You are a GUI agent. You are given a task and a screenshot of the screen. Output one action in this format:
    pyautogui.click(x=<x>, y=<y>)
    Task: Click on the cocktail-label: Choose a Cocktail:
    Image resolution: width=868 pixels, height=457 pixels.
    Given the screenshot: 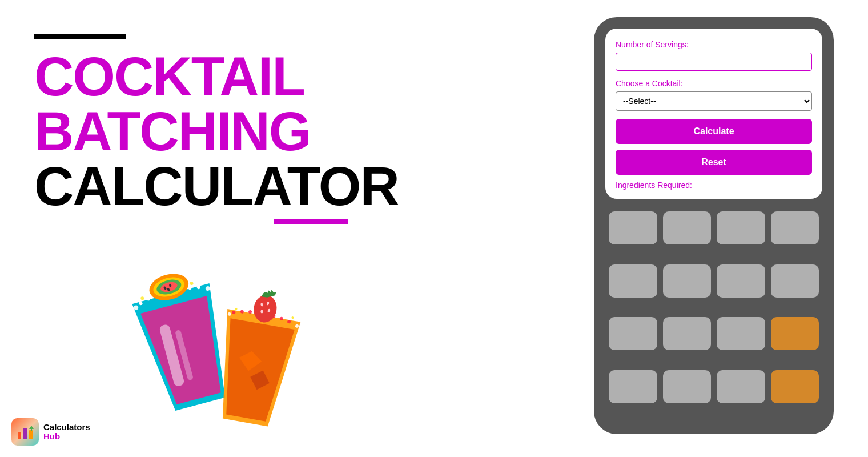 What is the action you would take?
    pyautogui.click(x=714, y=83)
    